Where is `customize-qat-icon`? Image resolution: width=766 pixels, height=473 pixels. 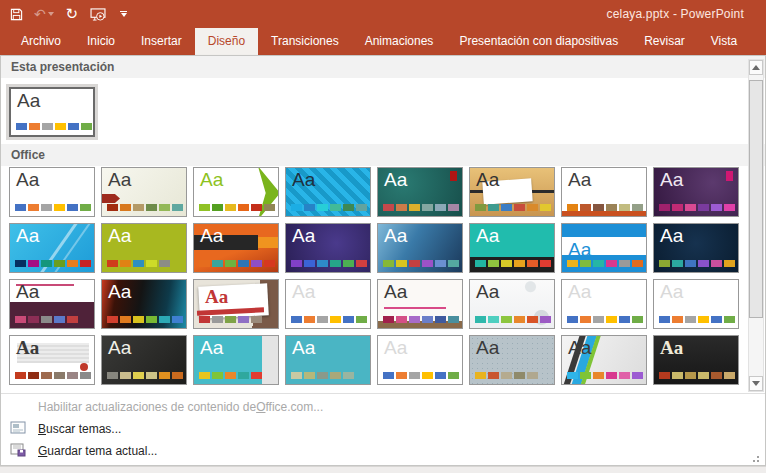
customize-qat-icon is located at coordinates (124, 14).